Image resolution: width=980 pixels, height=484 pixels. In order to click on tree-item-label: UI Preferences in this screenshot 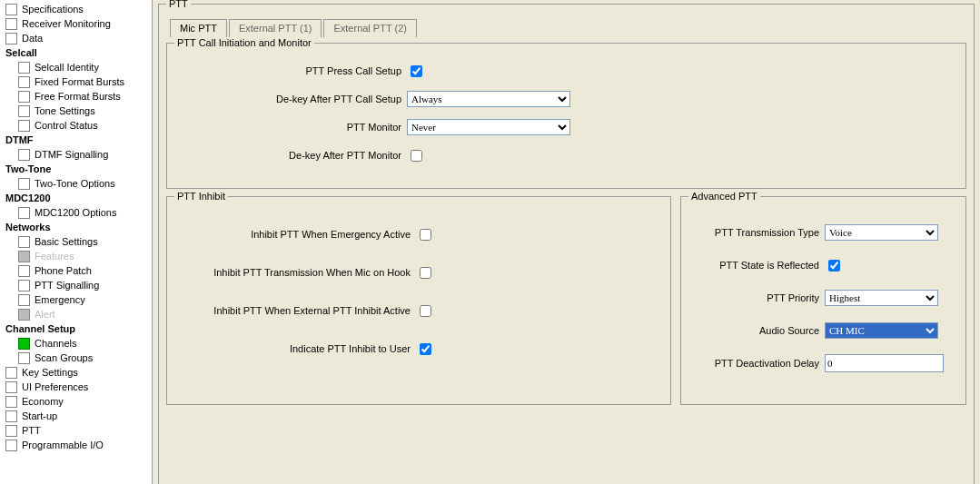, I will do `click(54, 387)`.